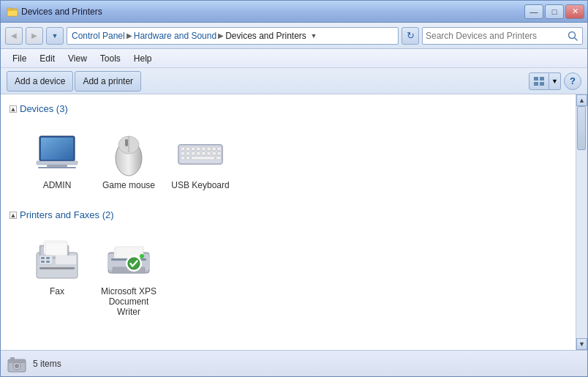 The image size is (588, 377). I want to click on refresh-button: ↻, so click(410, 36).